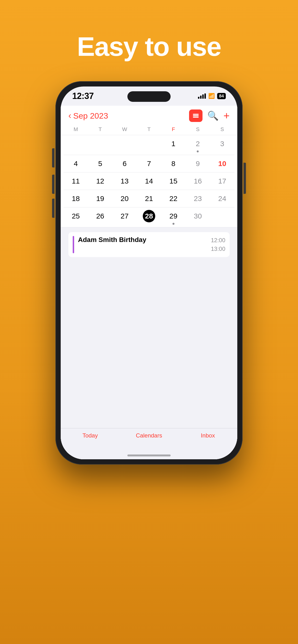 The image size is (298, 644). Describe the element at coordinates (198, 145) in the screenshot. I see `cal-day-2: 2` at that location.